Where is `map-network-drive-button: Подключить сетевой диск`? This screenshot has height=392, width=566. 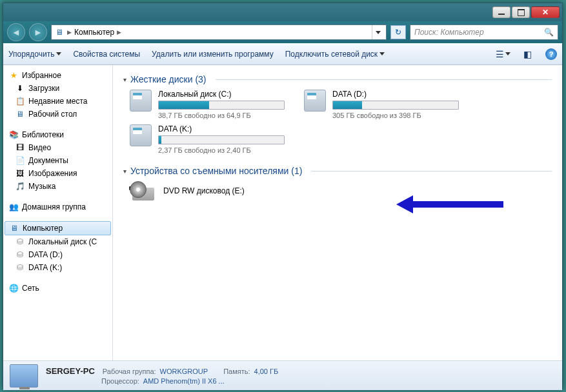 map-network-drive-button: Подключить сетевой диск is located at coordinates (335, 54).